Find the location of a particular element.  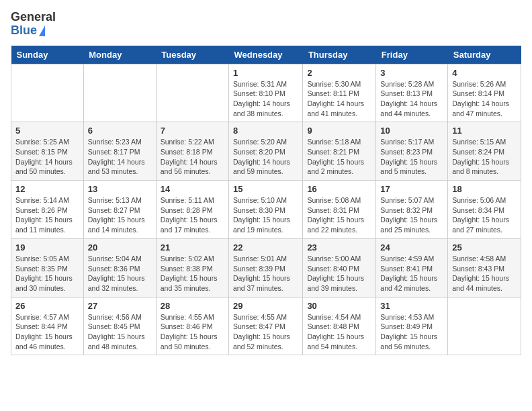

day-number: 2 is located at coordinates (339, 73).